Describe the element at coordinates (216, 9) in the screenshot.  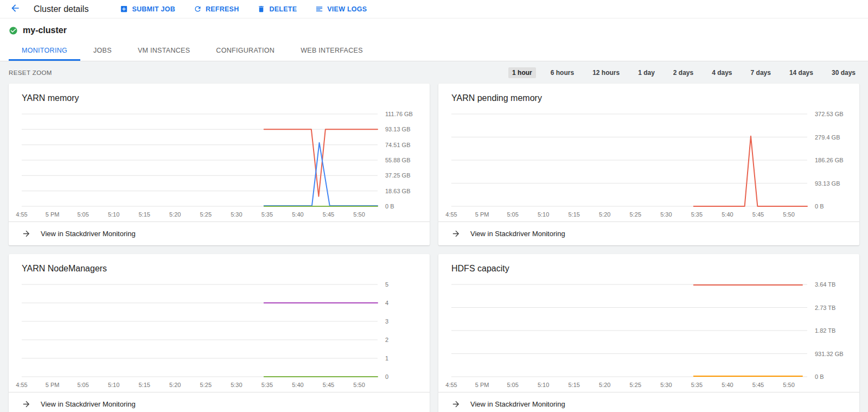
I see `refresh-button: REFRESH` at that location.